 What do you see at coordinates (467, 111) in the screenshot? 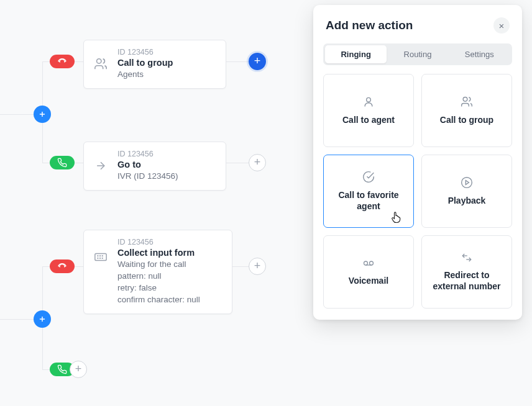
I see `action-call-to-group: Call to group` at bounding box center [467, 111].